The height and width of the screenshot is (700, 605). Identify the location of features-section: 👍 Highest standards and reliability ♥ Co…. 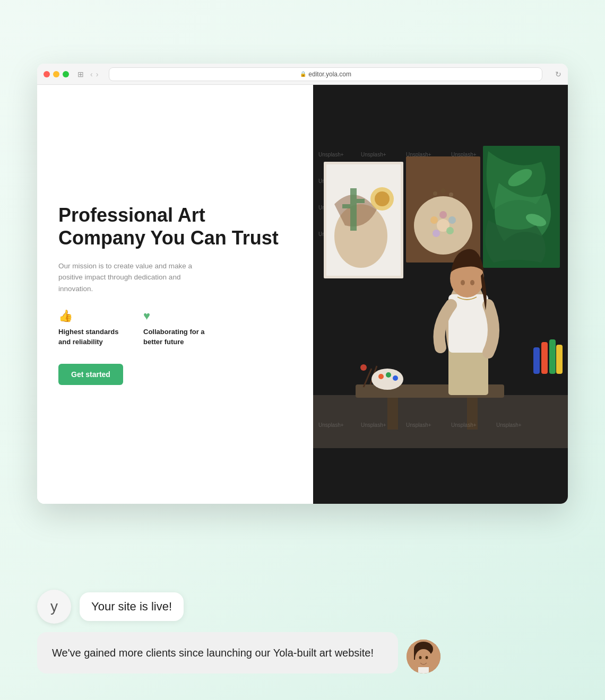
(175, 328).